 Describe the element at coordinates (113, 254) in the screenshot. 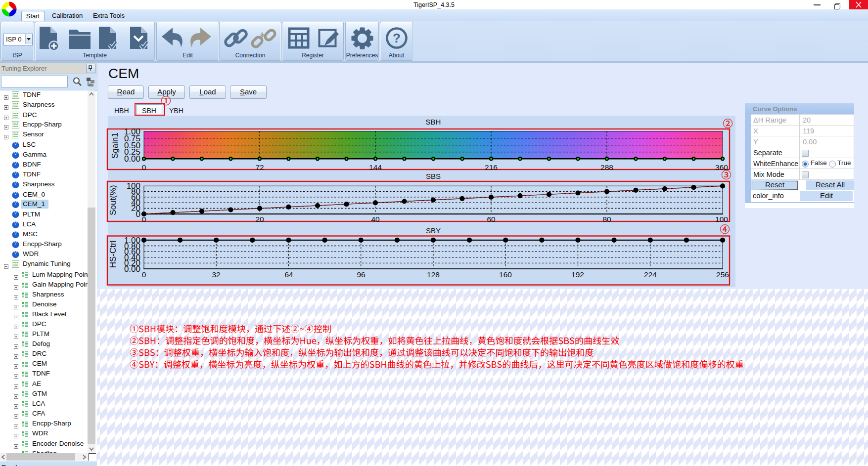

I see `svg-text: HS-Ctrl` at that location.